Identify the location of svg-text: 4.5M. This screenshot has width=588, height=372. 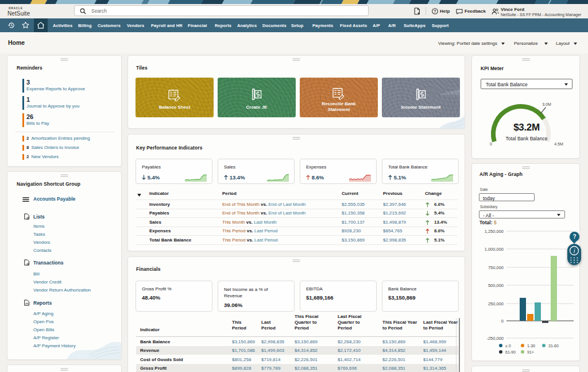
(559, 144).